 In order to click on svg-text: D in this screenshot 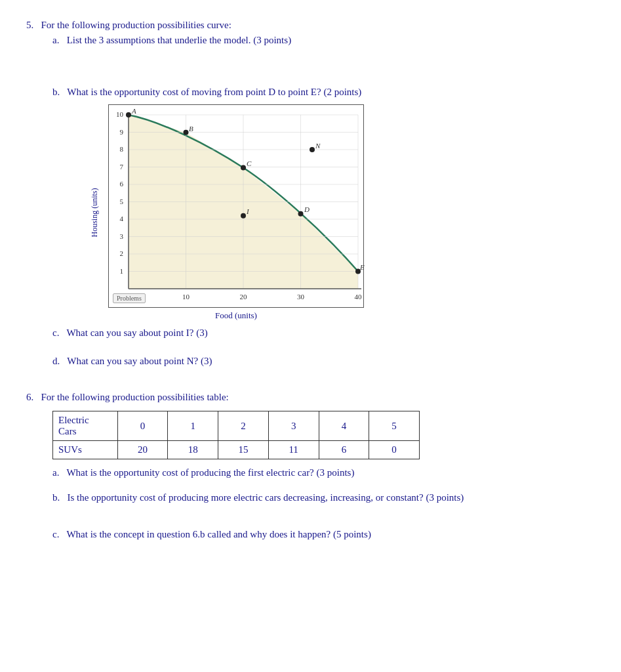, I will do `click(307, 209)`.